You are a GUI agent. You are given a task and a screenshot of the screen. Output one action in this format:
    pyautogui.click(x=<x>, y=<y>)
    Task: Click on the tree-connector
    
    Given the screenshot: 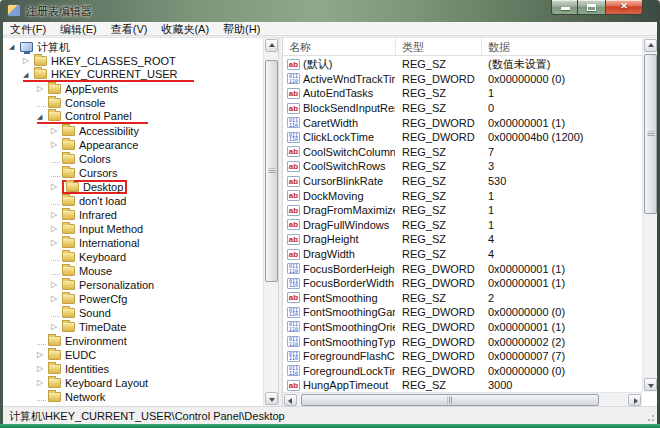 What is the action you would take?
    pyautogui.click(x=56, y=201)
    